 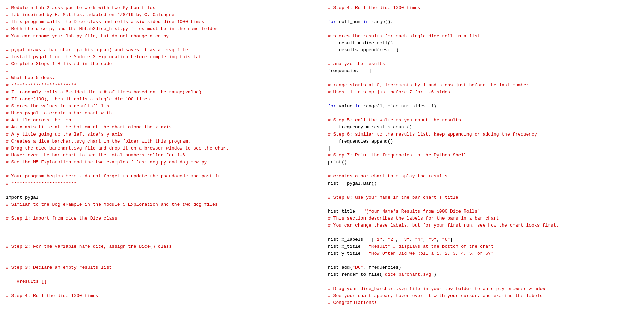 What do you see at coordinates (483, 155) in the screenshot?
I see `code-line: # Step 7: Print the frequencies to the P…` at bounding box center [483, 155].